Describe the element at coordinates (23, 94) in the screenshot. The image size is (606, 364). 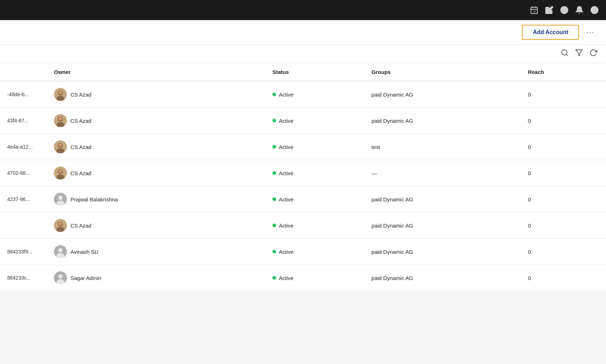
I see `cell-id: -48de-b...` at that location.